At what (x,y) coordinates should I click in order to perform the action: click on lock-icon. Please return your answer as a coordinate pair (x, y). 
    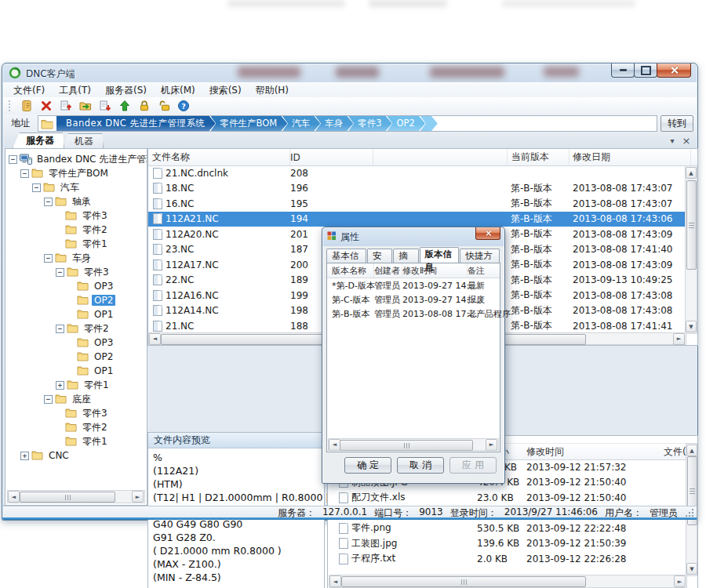
    Looking at the image, I should click on (144, 106).